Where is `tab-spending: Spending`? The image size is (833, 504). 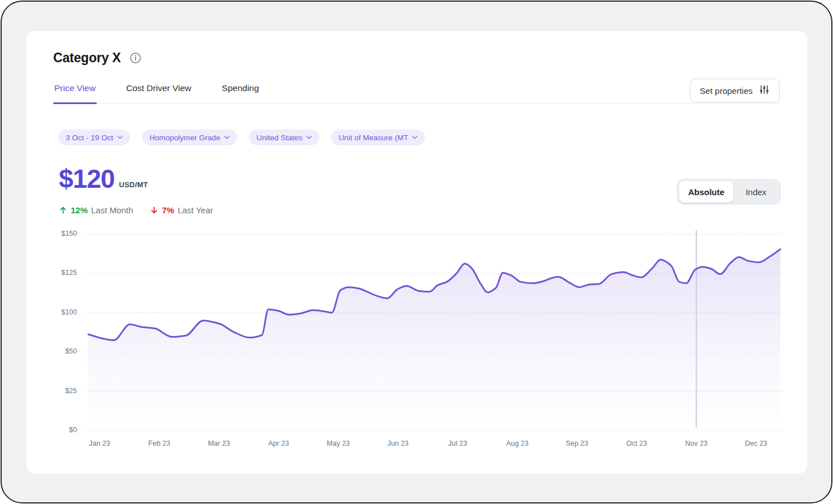
tab-spending: Spending is located at coordinates (241, 92).